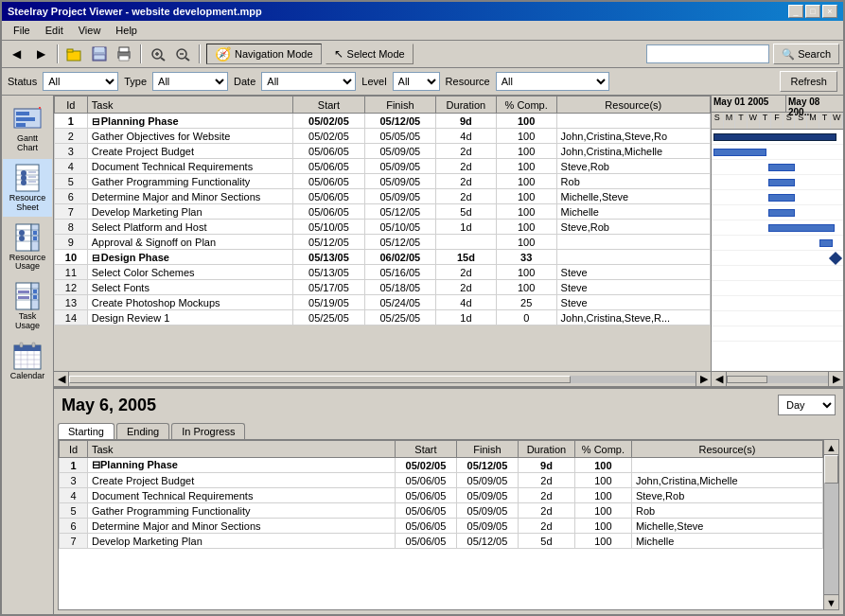 Image resolution: width=845 pixels, height=616 pixels. I want to click on scroll-track-v, so click(831, 524).